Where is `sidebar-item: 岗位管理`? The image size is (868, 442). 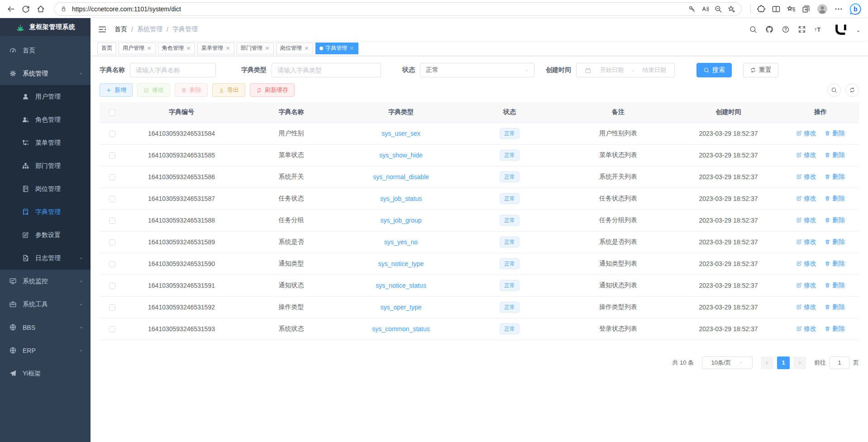 sidebar-item: 岗位管理 is located at coordinates (45, 189).